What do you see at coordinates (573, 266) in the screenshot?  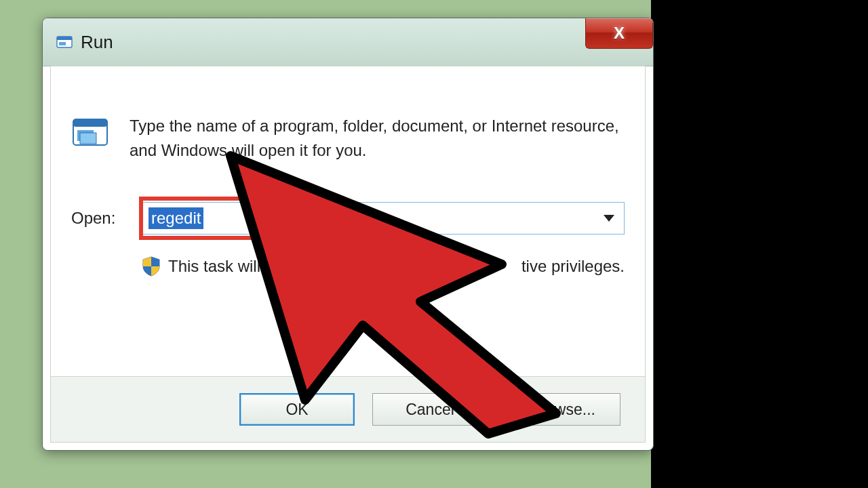 I see `privilege-text-right: tive privileges.` at bounding box center [573, 266].